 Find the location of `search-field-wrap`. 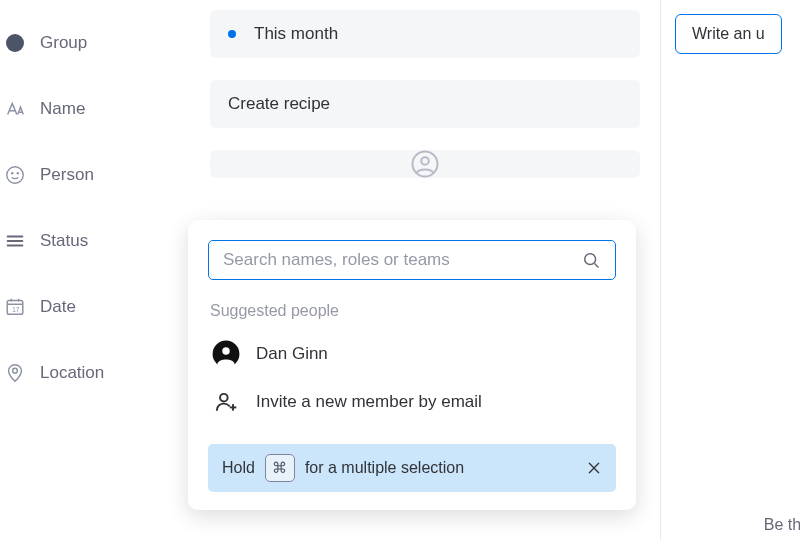

search-field-wrap is located at coordinates (412, 260).